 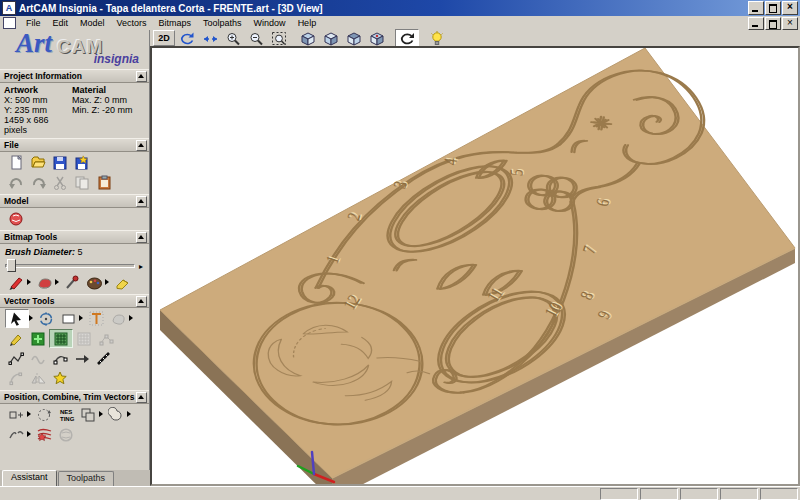 I want to click on paint-brush-icon, so click(x=16, y=282).